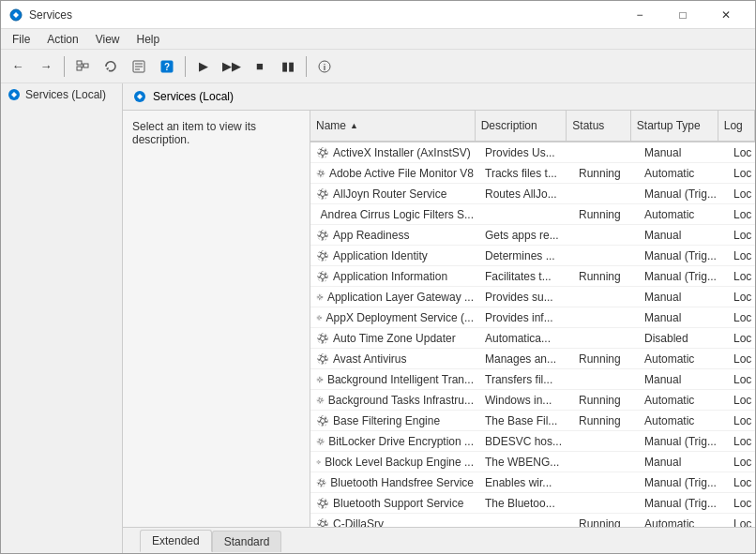 This screenshot has width=756, height=554. I want to click on info-button: i, so click(325, 67).